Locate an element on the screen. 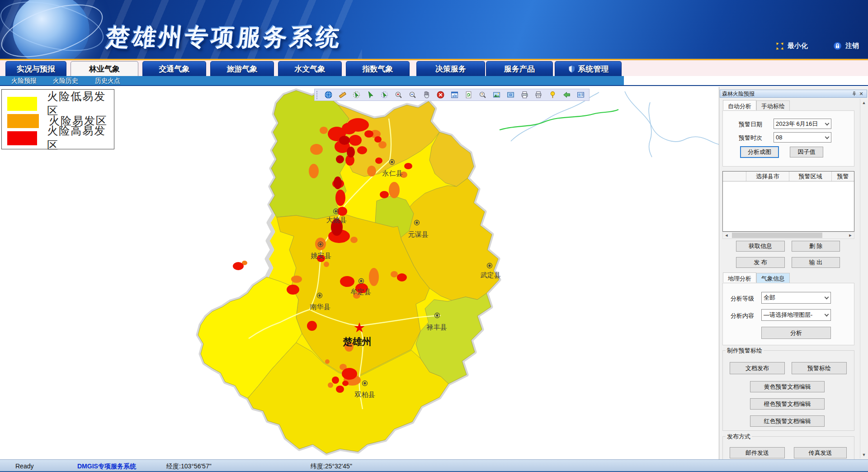 The image size is (868, 472). warning-table: 选择县市 预警区域 预警 is located at coordinates (788, 201).